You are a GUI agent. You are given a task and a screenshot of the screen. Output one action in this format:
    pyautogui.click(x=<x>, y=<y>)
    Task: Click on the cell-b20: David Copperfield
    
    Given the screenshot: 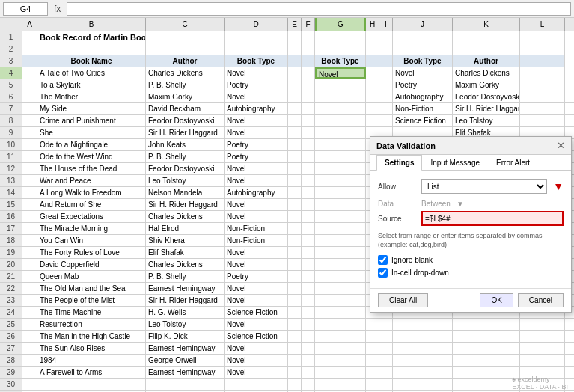 What is the action you would take?
    pyautogui.click(x=91, y=265)
    